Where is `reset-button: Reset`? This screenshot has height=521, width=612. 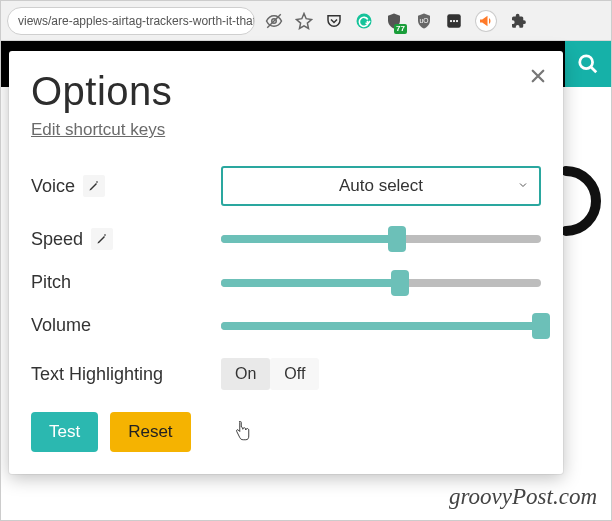 reset-button: Reset is located at coordinates (150, 432).